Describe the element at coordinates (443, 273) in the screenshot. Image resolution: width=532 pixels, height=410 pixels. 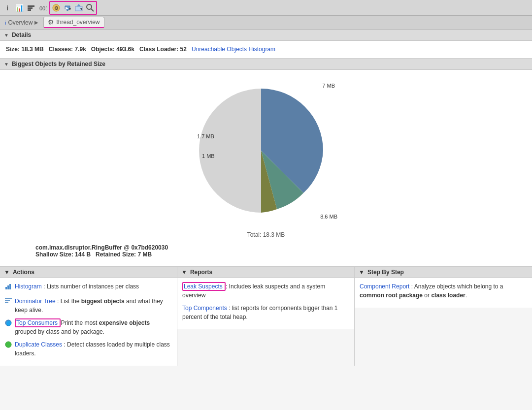
I see `stepbystep-header: ▼ Step By Step` at that location.